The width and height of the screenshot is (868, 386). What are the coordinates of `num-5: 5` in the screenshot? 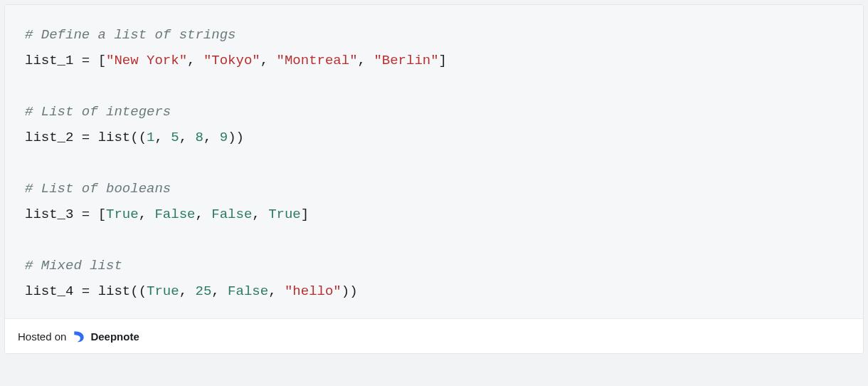 It's located at (175, 137).